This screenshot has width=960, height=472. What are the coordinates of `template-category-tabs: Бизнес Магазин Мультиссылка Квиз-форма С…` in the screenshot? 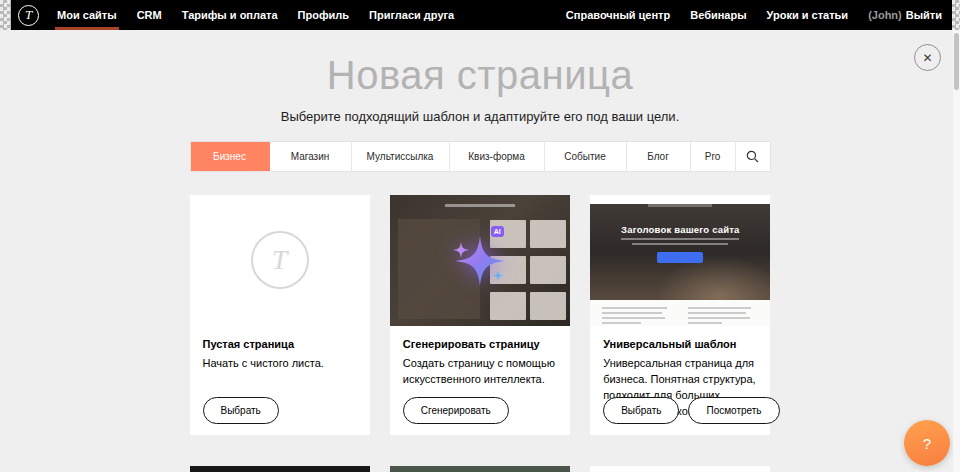 It's located at (480, 156).